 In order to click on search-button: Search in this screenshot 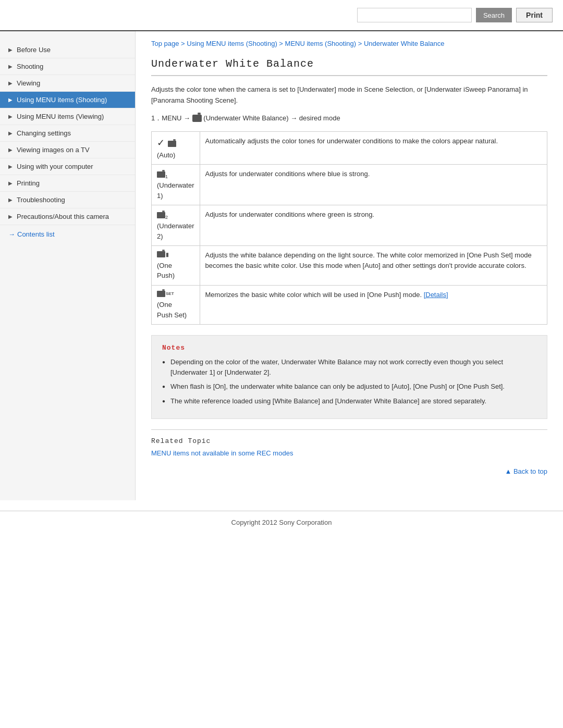, I will do `click(494, 15)`.